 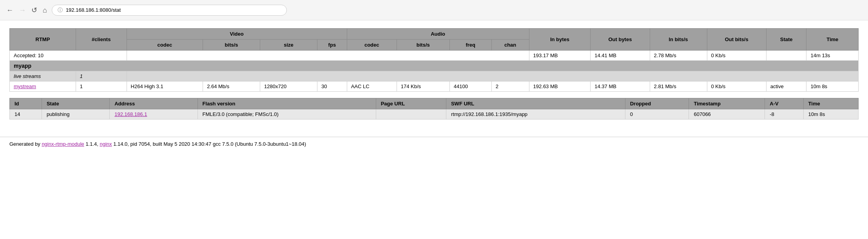 What do you see at coordinates (10, 10) in the screenshot?
I see `back-button: ←` at bounding box center [10, 10].